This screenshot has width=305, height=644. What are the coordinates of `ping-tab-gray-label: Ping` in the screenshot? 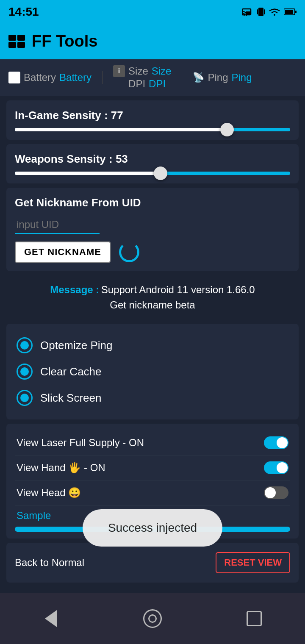 It's located at (218, 78).